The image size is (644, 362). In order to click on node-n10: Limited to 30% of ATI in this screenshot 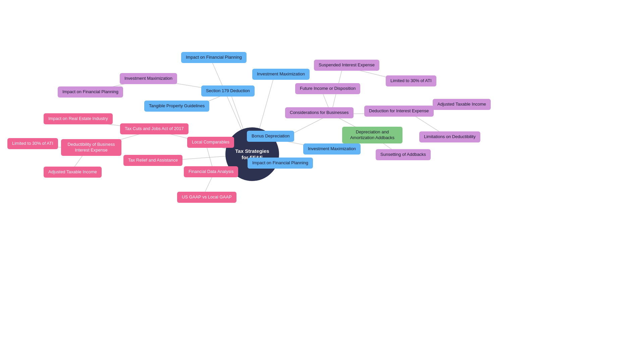, I will do `click(33, 143)`.